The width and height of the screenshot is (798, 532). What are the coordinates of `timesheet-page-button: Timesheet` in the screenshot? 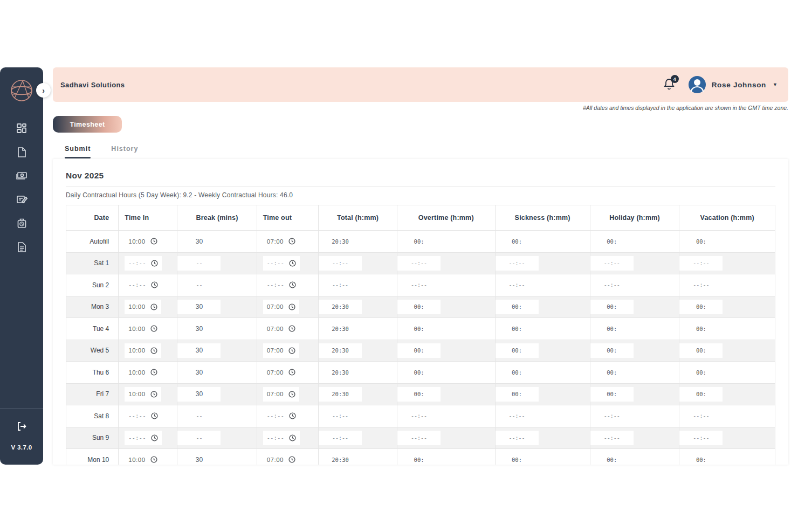 It's located at (87, 124).